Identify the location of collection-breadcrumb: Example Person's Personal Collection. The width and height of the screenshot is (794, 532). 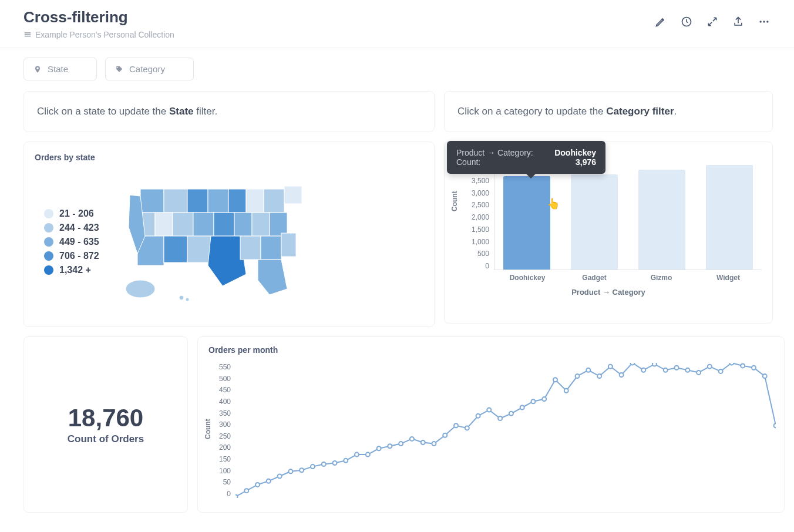
(99, 35).